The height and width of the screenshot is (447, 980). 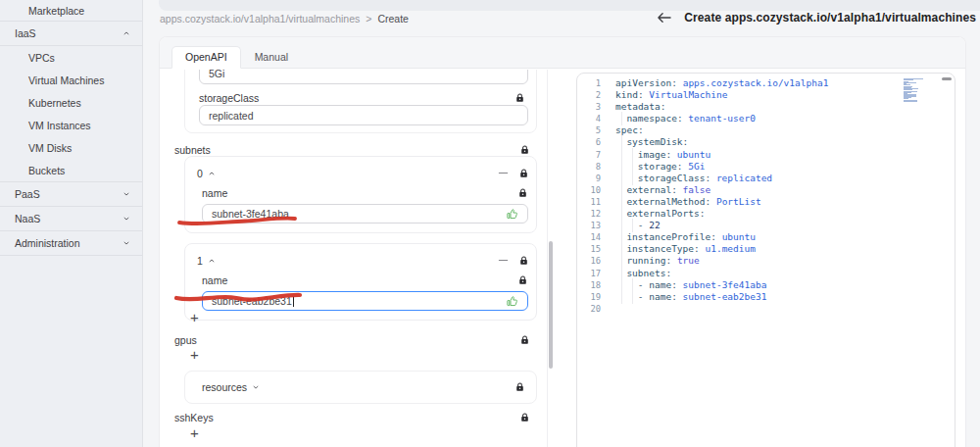 I want to click on storage-class-label: storageClass, so click(x=229, y=98).